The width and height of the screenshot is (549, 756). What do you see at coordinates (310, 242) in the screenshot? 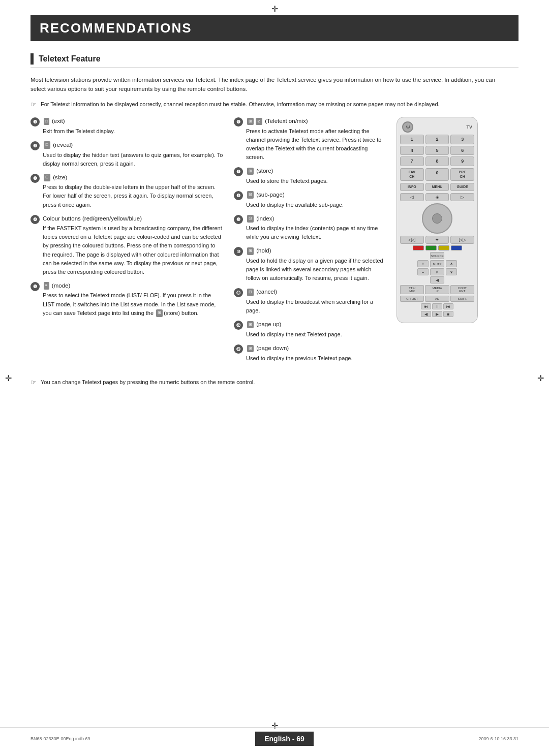
I see `middle-section: ❻ ⊞⊘ (Teletext on/mix) Press to activate…` at bounding box center [310, 242].